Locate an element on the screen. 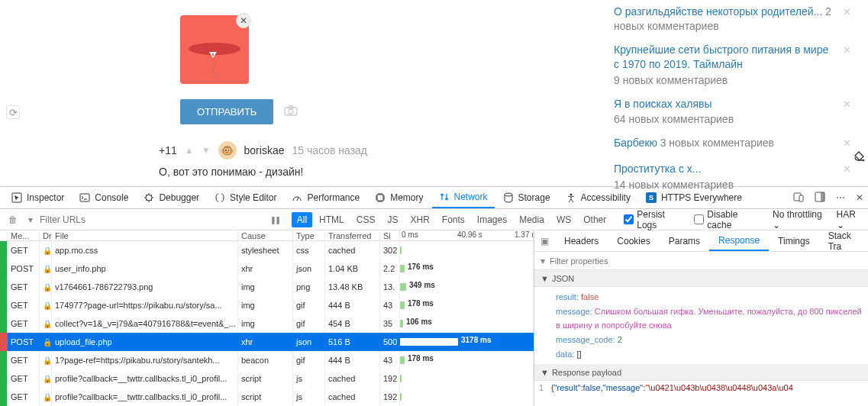  devtools-tab-inspector: Inspector is located at coordinates (38, 198).